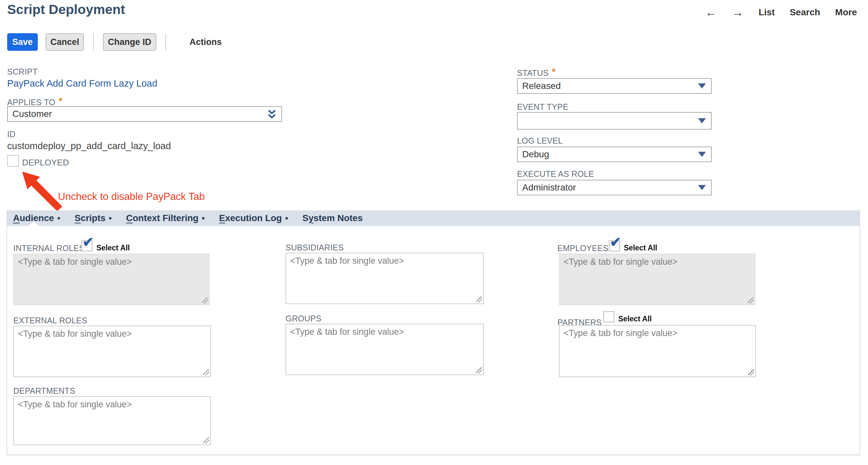  What do you see at coordinates (614, 187) in the screenshot?
I see `execute-as-role-select: Administrator` at bounding box center [614, 187].